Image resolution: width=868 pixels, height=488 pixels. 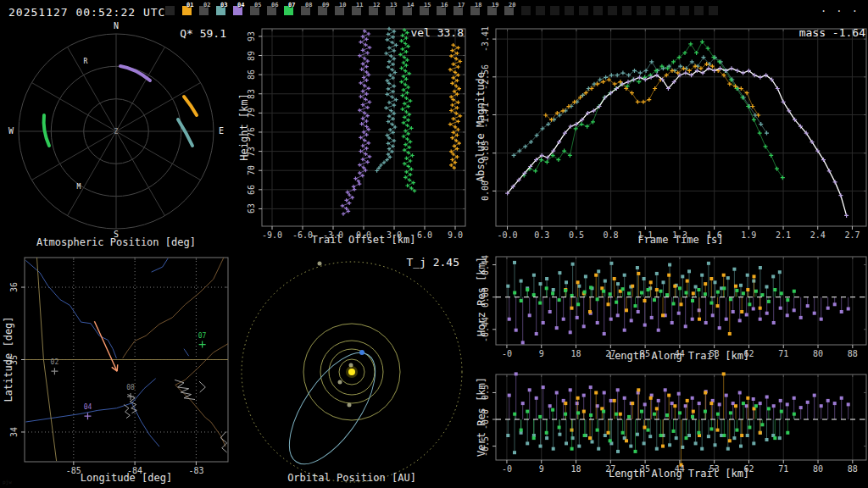 I want to click on timestamp: 20251127 00:52:22 UTC, so click(x=86, y=12).